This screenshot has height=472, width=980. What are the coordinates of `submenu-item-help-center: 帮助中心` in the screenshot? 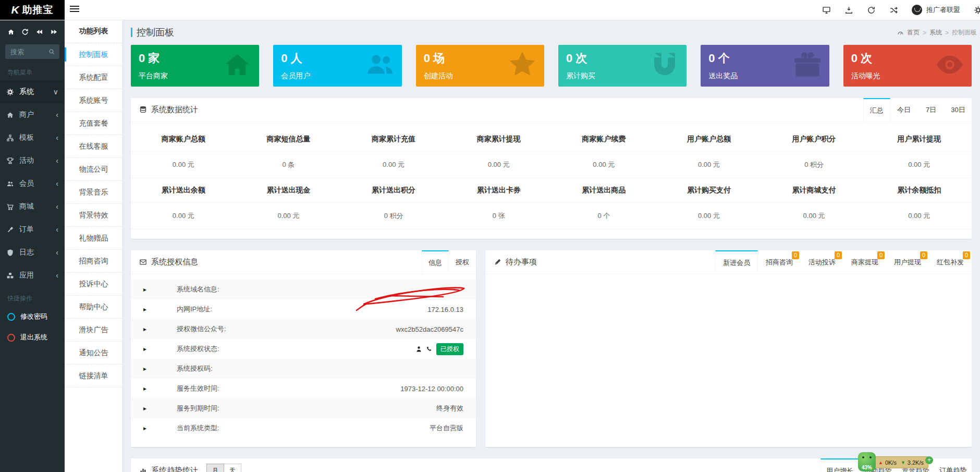 It's located at (94, 307).